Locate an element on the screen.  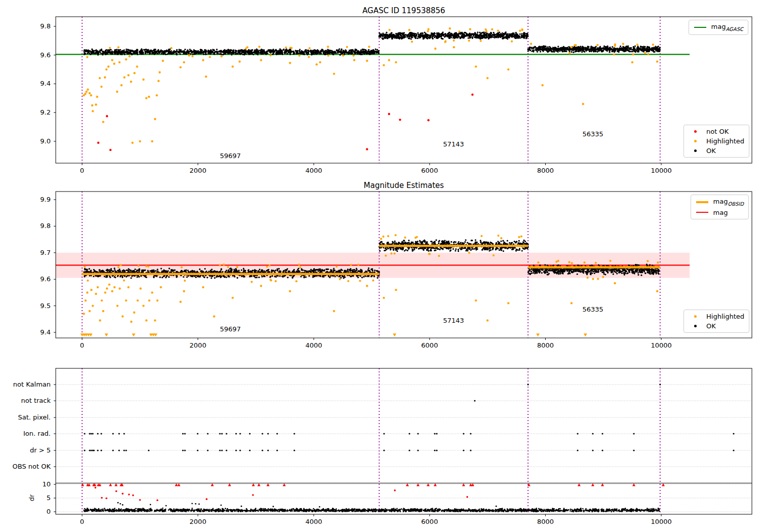
dr-axis-label: dr is located at coordinates (31, 498).